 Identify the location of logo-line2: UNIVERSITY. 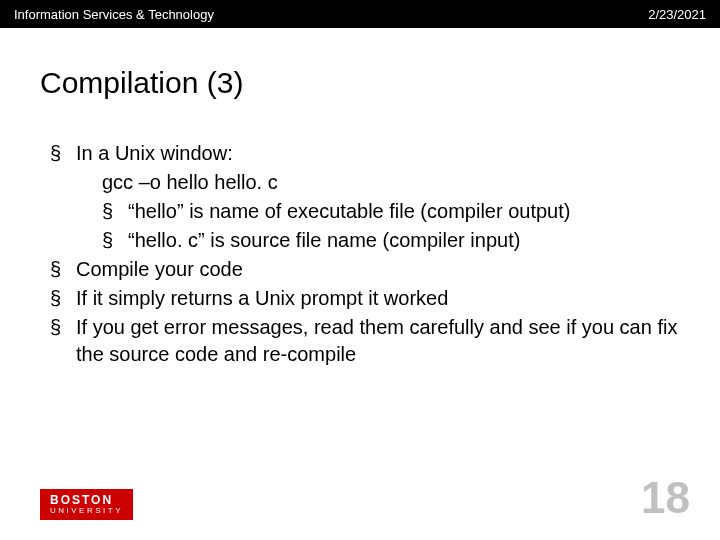
(86, 511).